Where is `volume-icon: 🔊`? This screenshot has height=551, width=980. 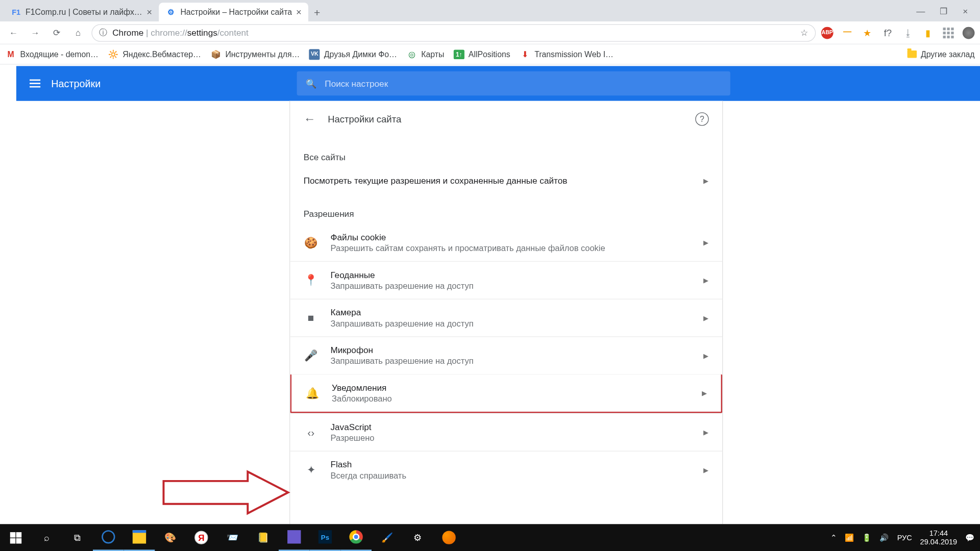
volume-icon: 🔊 is located at coordinates (884, 538).